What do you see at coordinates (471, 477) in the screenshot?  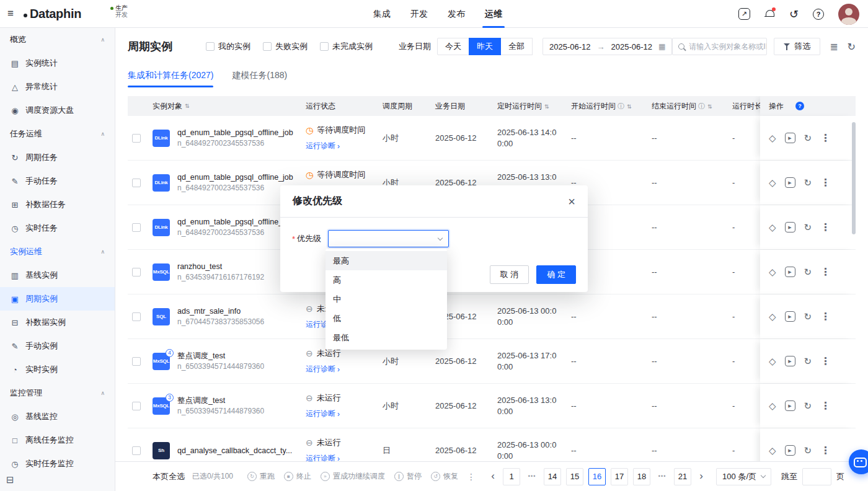 I see `more-batch-actions-icon: ⋮` at bounding box center [471, 477].